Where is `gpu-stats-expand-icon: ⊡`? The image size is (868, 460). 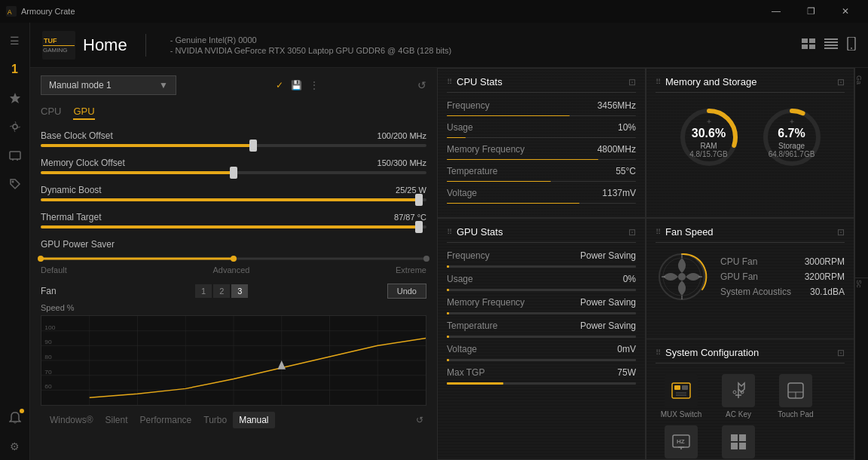
gpu-stats-expand-icon: ⊡ is located at coordinates (632, 232).